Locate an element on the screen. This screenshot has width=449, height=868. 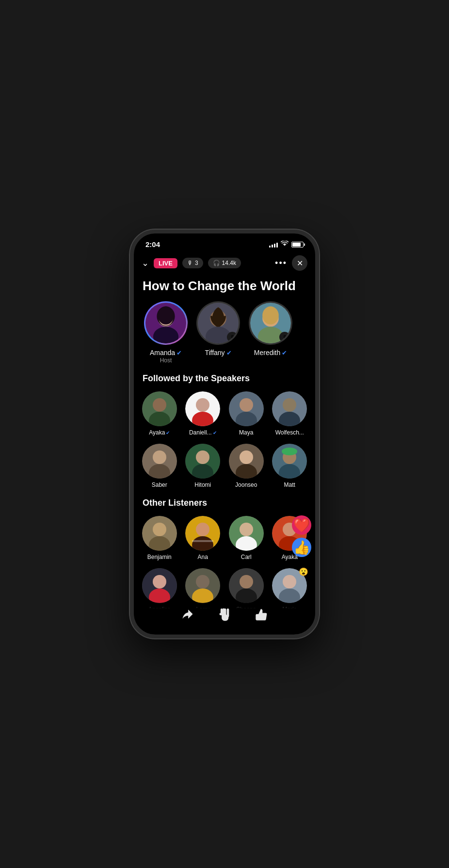
followed-ayaka-avatar is located at coordinates (160, 409).